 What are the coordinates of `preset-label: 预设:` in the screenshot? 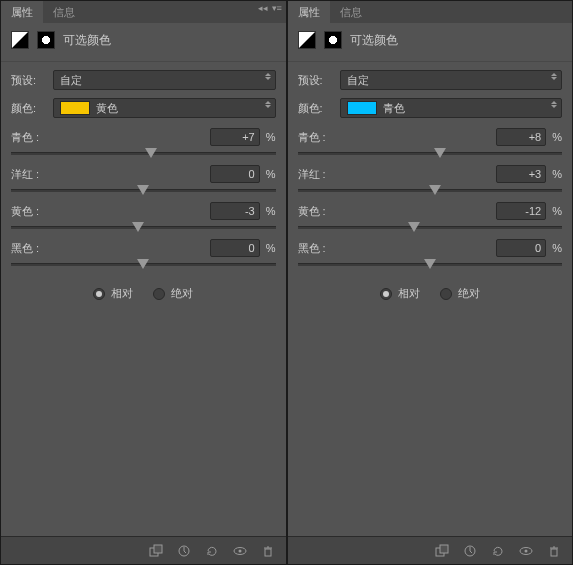 It's located at (29, 80).